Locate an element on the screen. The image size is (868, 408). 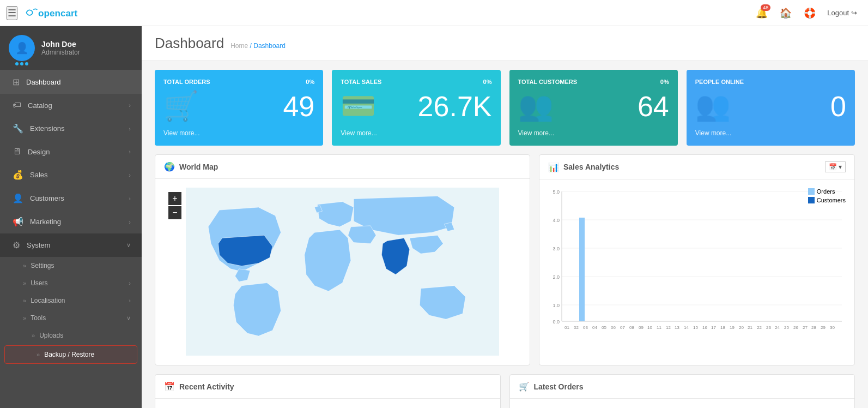
sidebar-item-localisation: » Localisation › is located at coordinates (71, 301).